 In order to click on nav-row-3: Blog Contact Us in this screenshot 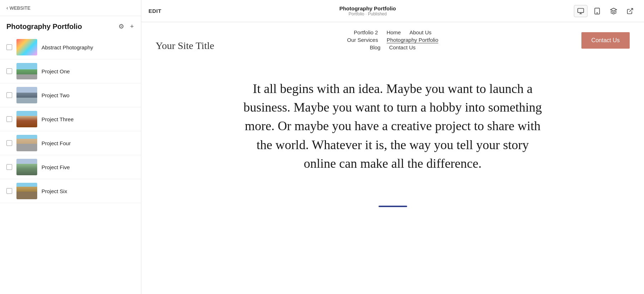, I will do `click(392, 47)`.